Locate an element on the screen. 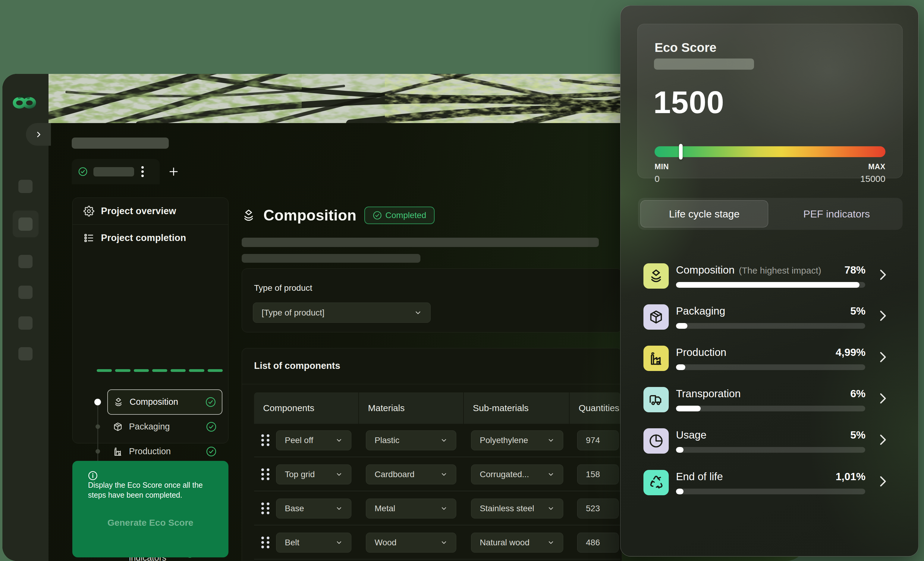  project-overview-item: Project overview is located at coordinates (150, 211).